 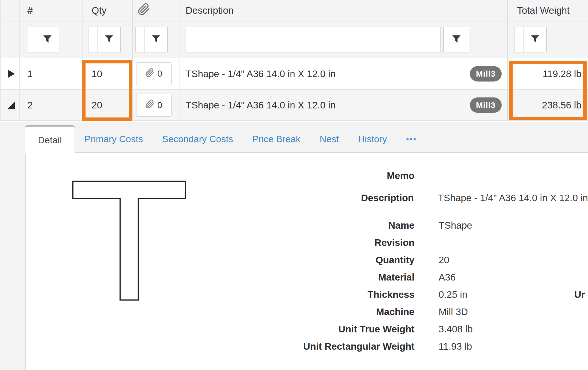 I want to click on row2-attachments-cell: 0, so click(x=156, y=105).